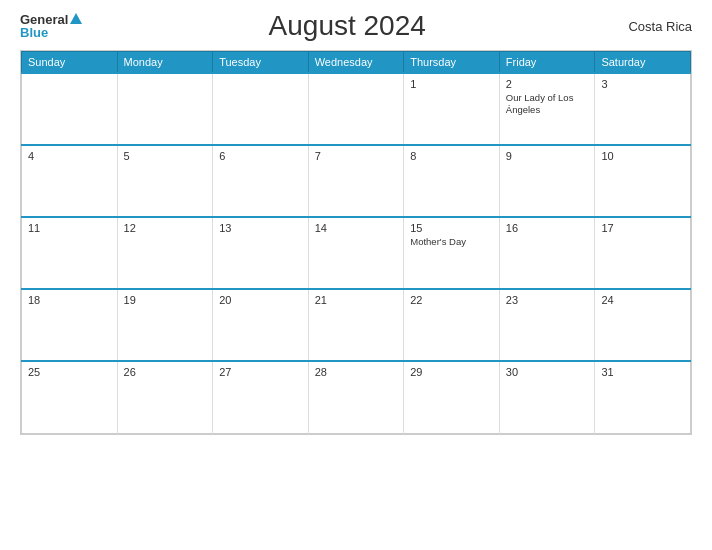  I want to click on day-number: 12, so click(166, 228).